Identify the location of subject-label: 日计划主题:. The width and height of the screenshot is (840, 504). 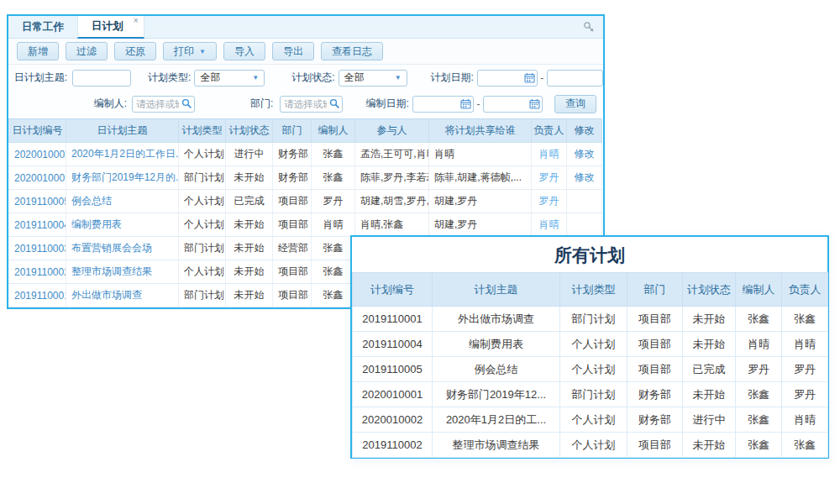
(39, 77).